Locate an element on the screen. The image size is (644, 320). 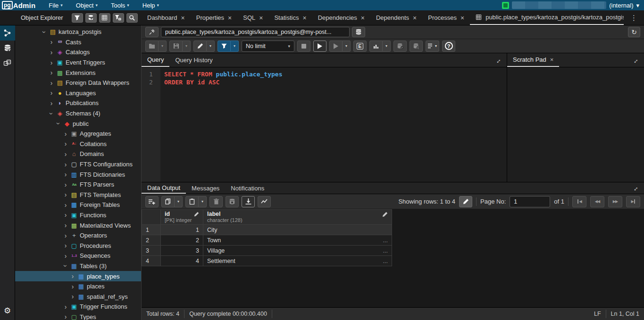
id-cell: 4 is located at coordinates (182, 261).